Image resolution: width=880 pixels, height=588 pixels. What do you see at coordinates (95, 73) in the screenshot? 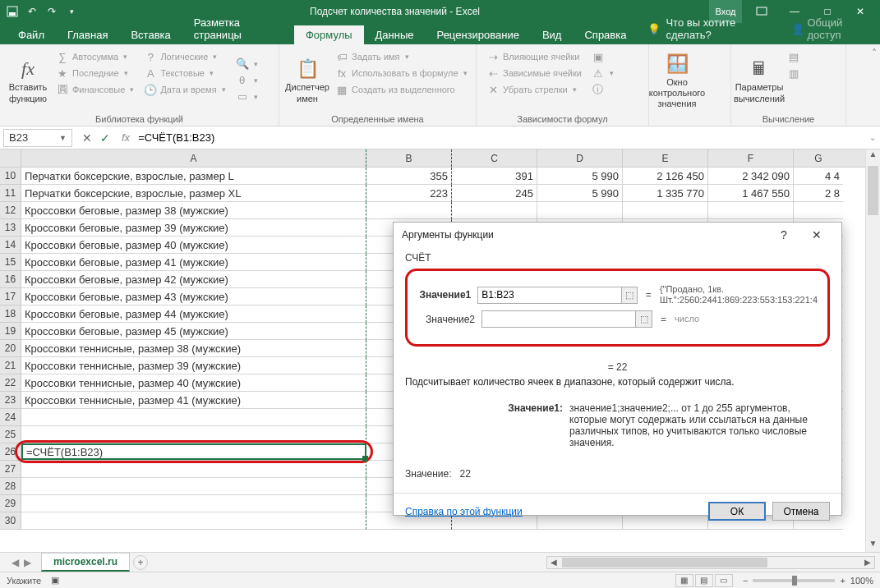
I see `recent-button: ★Последние▾` at bounding box center [95, 73].